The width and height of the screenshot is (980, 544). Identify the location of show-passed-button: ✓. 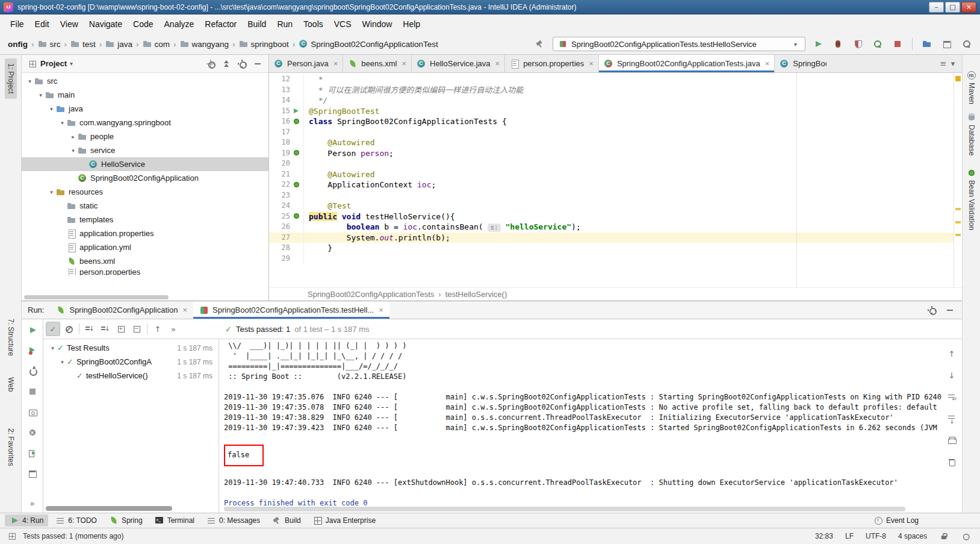
(53, 329).